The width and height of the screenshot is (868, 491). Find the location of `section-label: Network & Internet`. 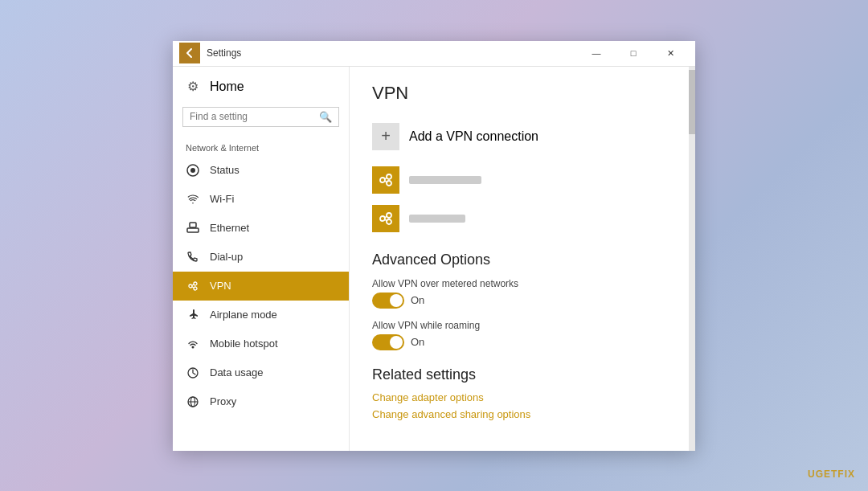

section-label: Network & Internet is located at coordinates (260, 145).